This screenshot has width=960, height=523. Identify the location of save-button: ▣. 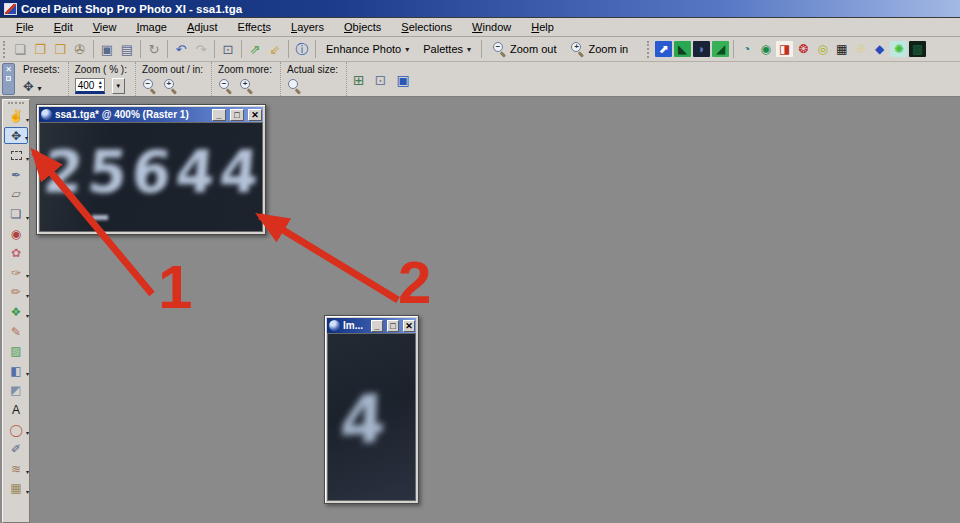
(107, 49).